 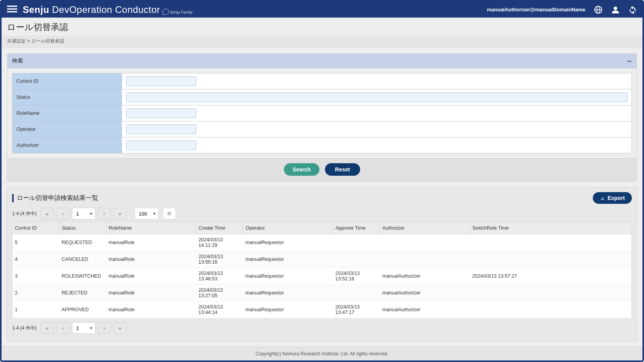 I want to click on label-status: Status, so click(x=67, y=98).